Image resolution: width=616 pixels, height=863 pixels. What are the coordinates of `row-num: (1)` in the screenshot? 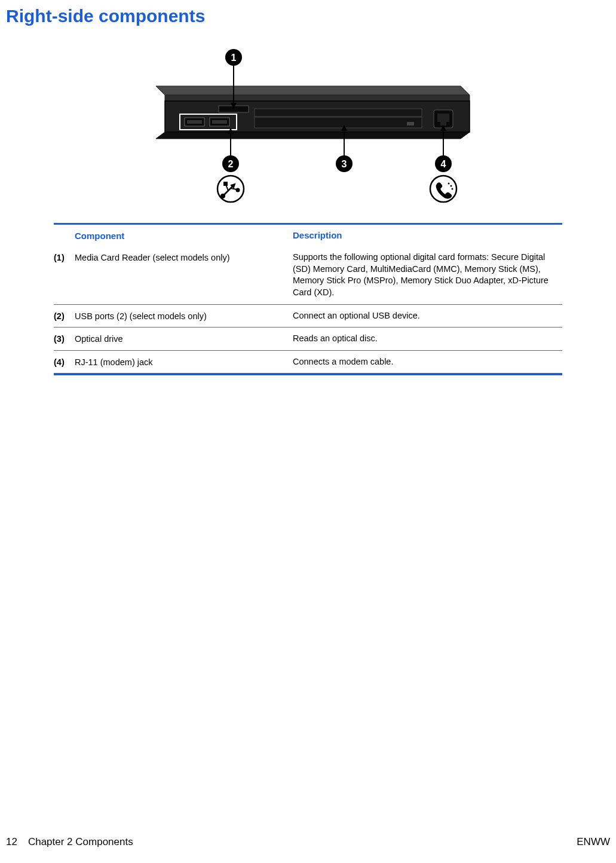 It's located at (65, 275).